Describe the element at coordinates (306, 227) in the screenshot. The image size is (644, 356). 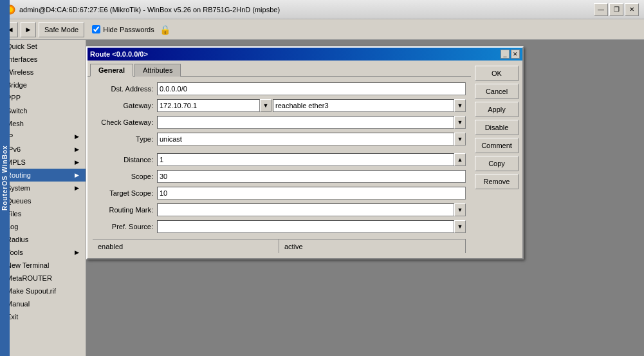
I see `pref-source-input` at that location.